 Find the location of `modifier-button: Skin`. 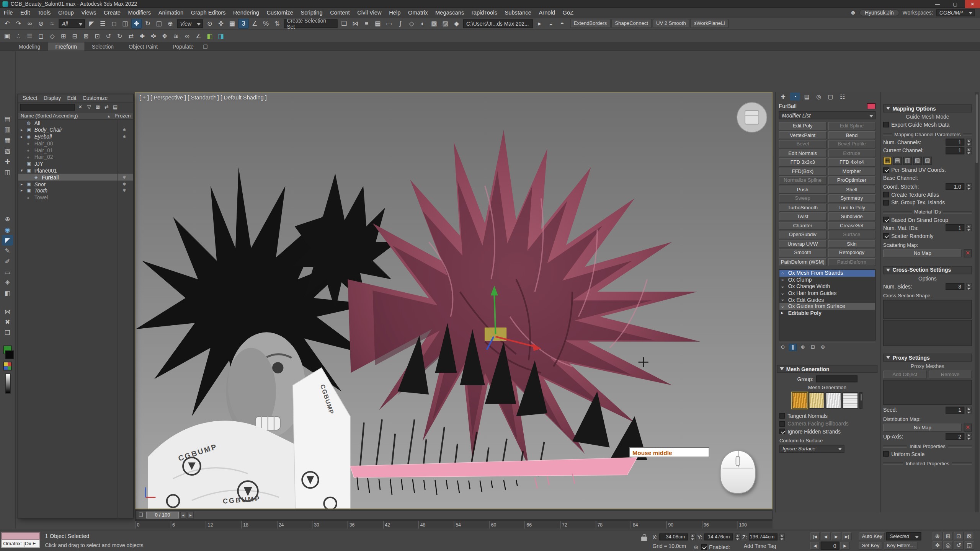

modifier-button: Skin is located at coordinates (851, 244).